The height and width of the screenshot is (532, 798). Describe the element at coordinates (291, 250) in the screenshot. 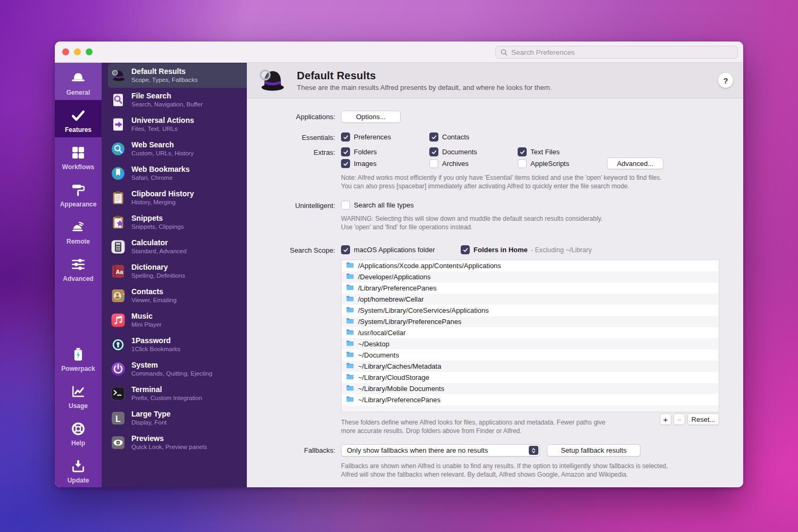

I see `search-scope-label: Search Scope:` at that location.